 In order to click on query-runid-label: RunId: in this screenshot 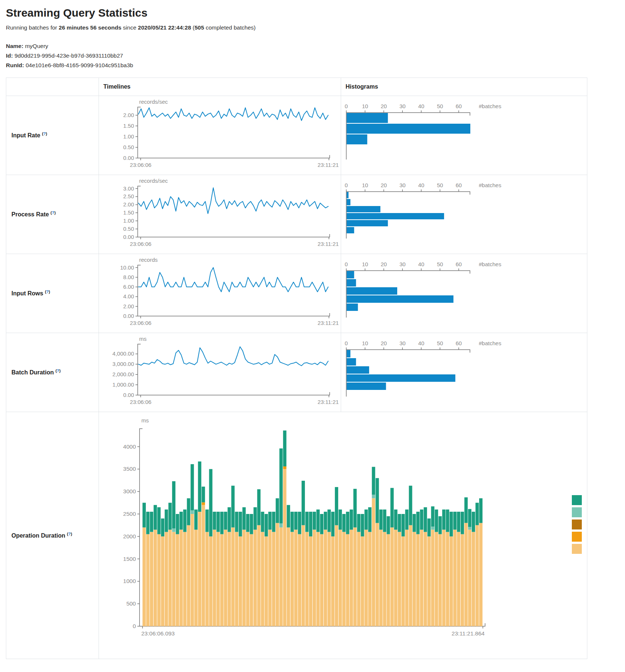, I will do `click(15, 65)`.